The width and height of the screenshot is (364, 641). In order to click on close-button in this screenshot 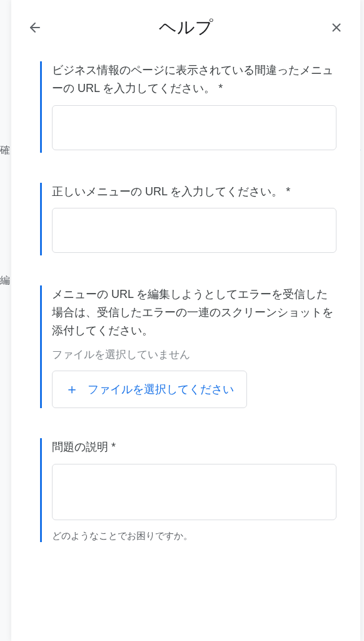, I will do `click(336, 28)`.